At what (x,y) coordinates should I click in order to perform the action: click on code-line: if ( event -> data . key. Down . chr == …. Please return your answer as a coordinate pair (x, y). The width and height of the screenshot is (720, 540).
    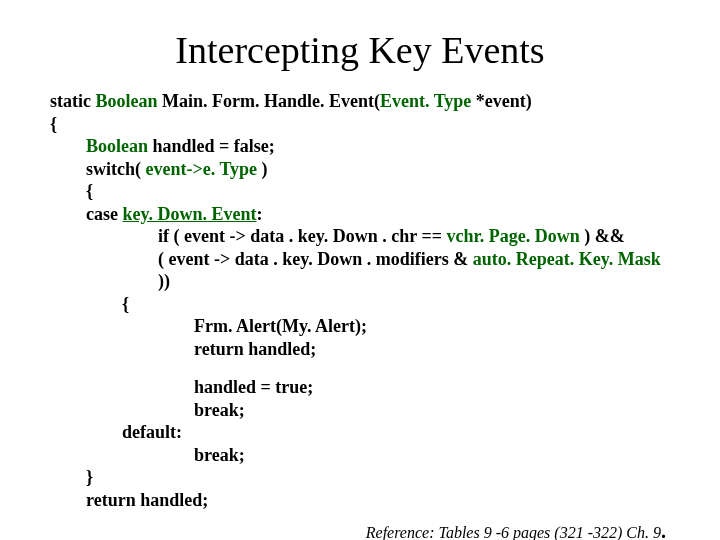
    Looking at the image, I should click on (360, 236).